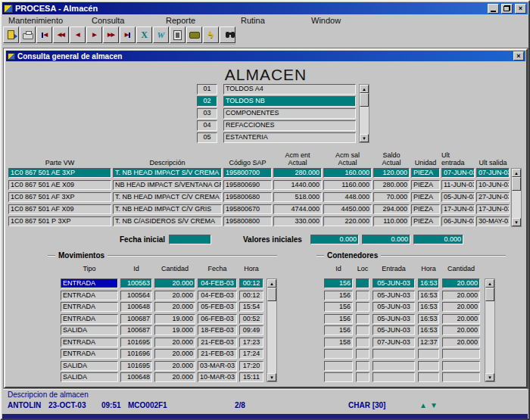 The image size is (530, 420). Describe the element at coordinates (60, 185) in the screenshot. I see `table-cell: 1C0 867 501 AE X09` at that location.